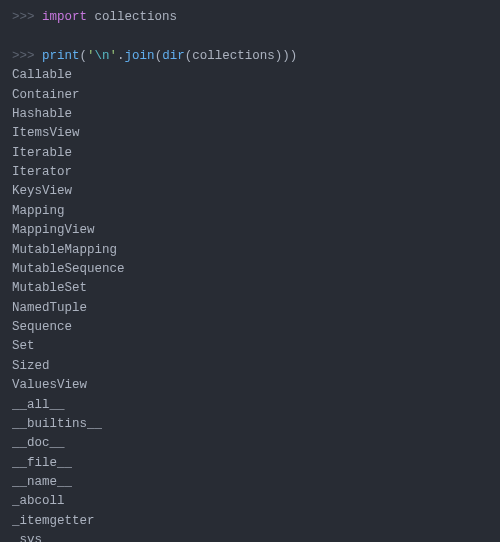  What do you see at coordinates (64, 17) in the screenshot?
I see `keyword-import: import` at bounding box center [64, 17].